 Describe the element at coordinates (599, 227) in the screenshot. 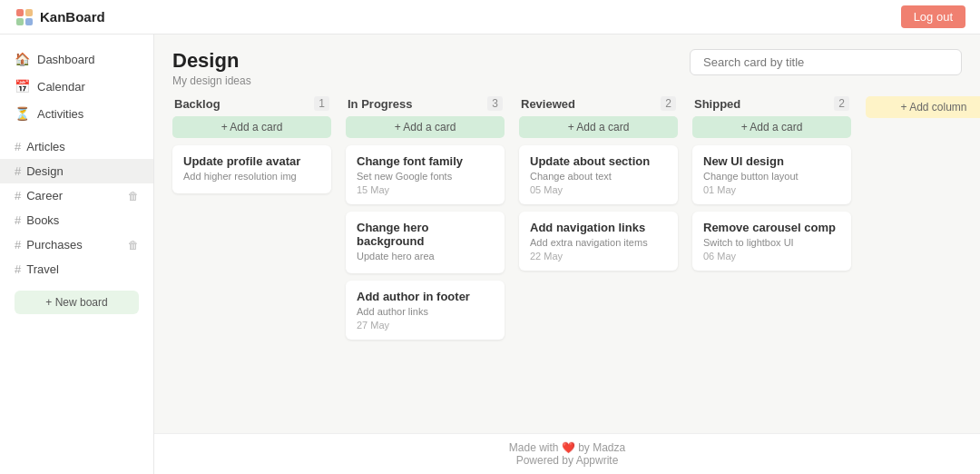

I see `card-title-reviewed-1: Add navigation links` at that location.